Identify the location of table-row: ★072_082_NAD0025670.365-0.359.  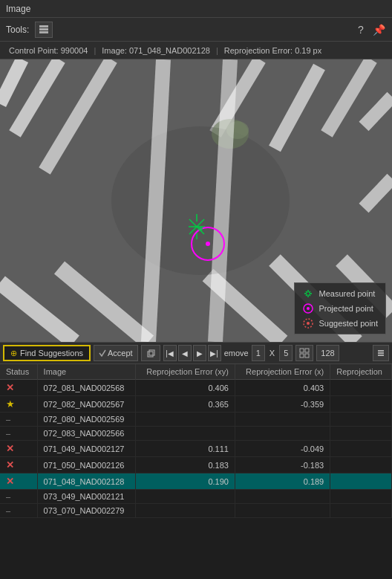
(196, 404).